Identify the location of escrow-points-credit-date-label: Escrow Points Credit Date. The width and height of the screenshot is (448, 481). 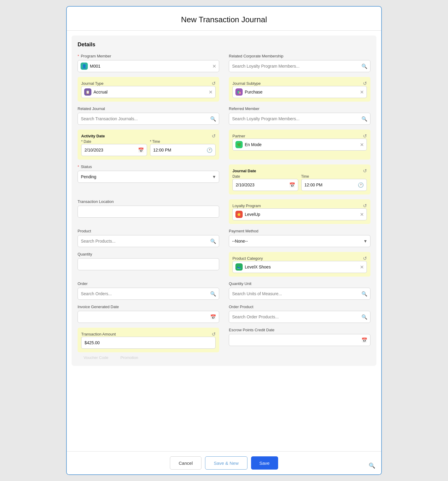
(299, 330).